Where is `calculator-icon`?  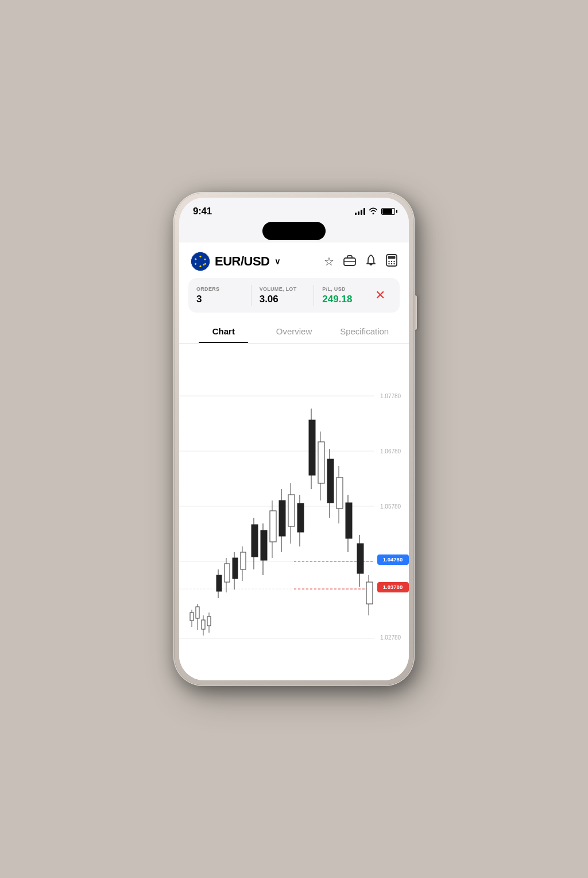 calculator-icon is located at coordinates (392, 262).